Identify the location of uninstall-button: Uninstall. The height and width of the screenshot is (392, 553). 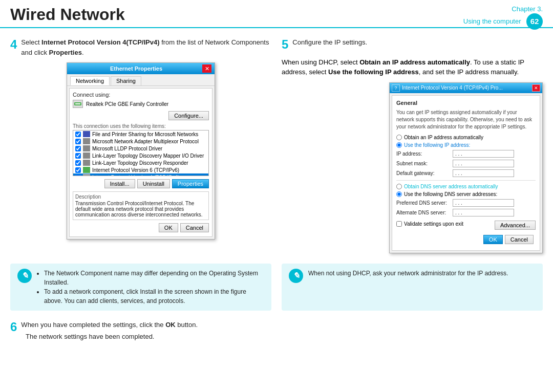
(154, 184).